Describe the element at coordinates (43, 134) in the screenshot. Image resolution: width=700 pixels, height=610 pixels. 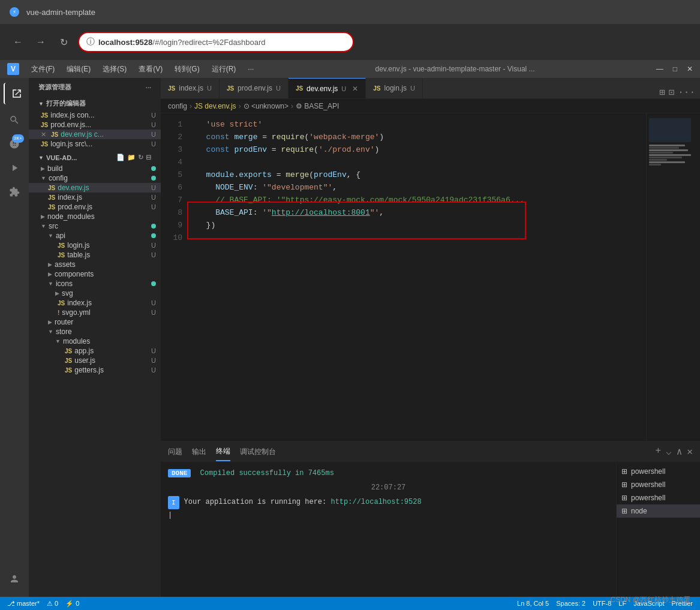
I see `close-icon: ✕` at that location.